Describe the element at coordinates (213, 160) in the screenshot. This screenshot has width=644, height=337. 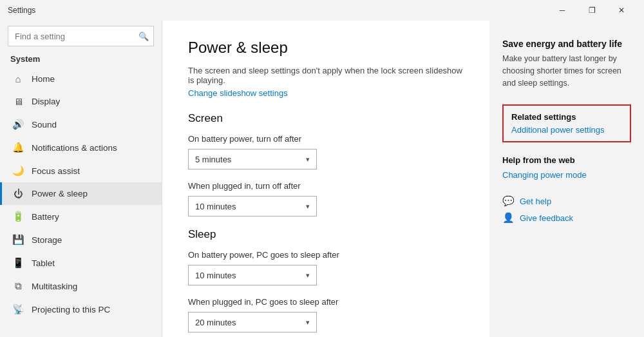
I see `screen-battery-value: 5 minutes` at that location.